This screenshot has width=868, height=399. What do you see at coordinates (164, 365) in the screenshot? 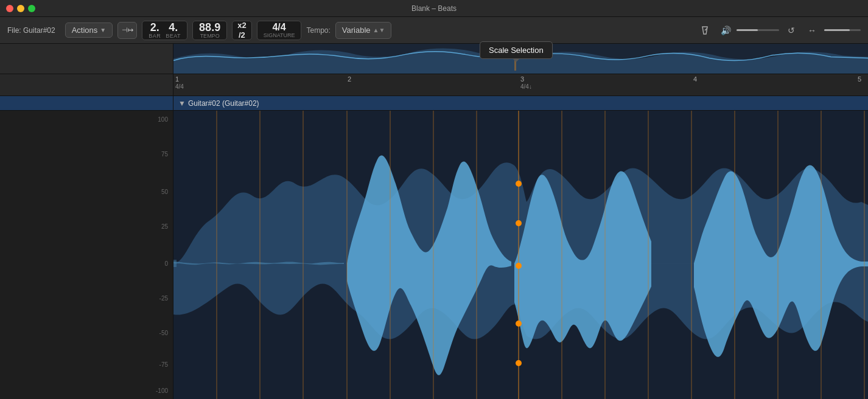
I see `y-label-n75: -75` at bounding box center [164, 365].